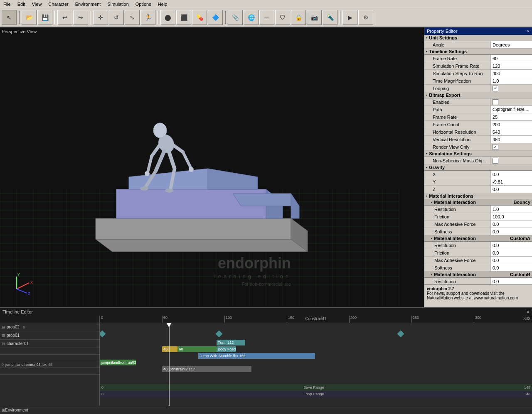 This screenshot has height=414, width=532. I want to click on pe-row-bouncy-softness: Softness 0.0, so click(478, 232).